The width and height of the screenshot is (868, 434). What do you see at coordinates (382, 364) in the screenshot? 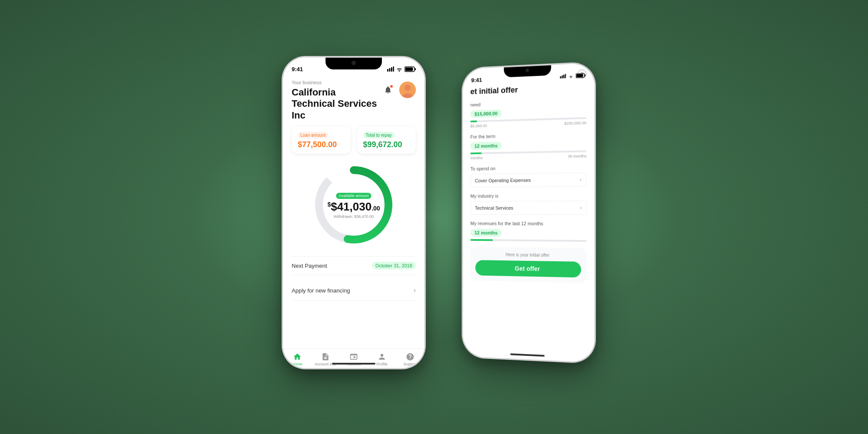
I see `nav-label-profile: Profile` at bounding box center [382, 364].